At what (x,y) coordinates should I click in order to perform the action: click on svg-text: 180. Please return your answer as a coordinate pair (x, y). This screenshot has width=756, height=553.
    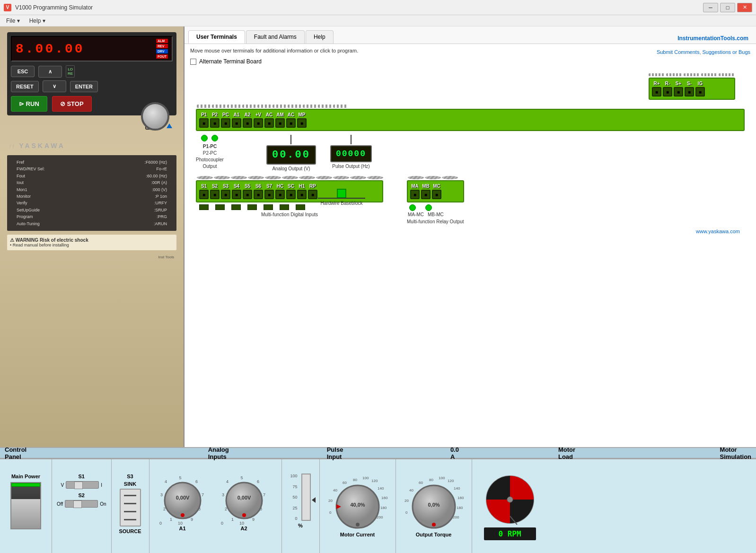
    Looking at the image, I should click on (460, 508).